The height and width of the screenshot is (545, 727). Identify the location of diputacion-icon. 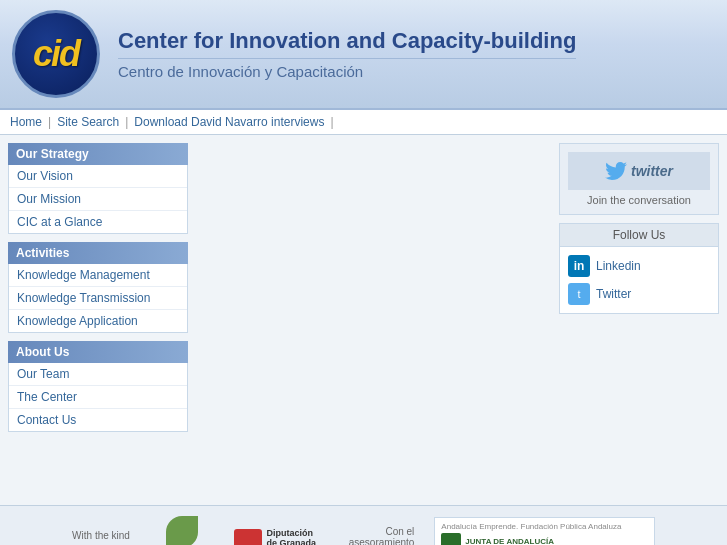
(248, 538).